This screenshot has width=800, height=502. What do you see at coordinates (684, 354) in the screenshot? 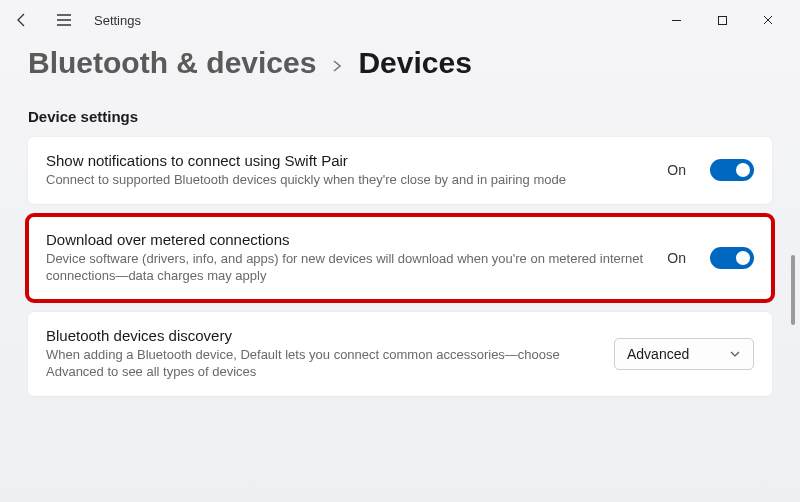
I see `discovery-dropdown: Advanced` at bounding box center [684, 354].